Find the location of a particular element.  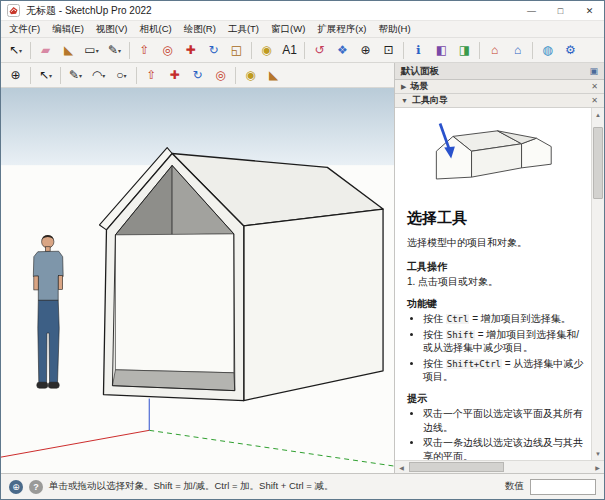

menu-camera: 相机(C) is located at coordinates (155, 30).